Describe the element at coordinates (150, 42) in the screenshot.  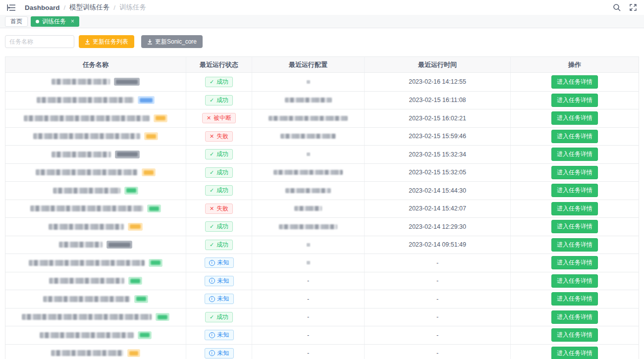
I see `download-icon` at that location.